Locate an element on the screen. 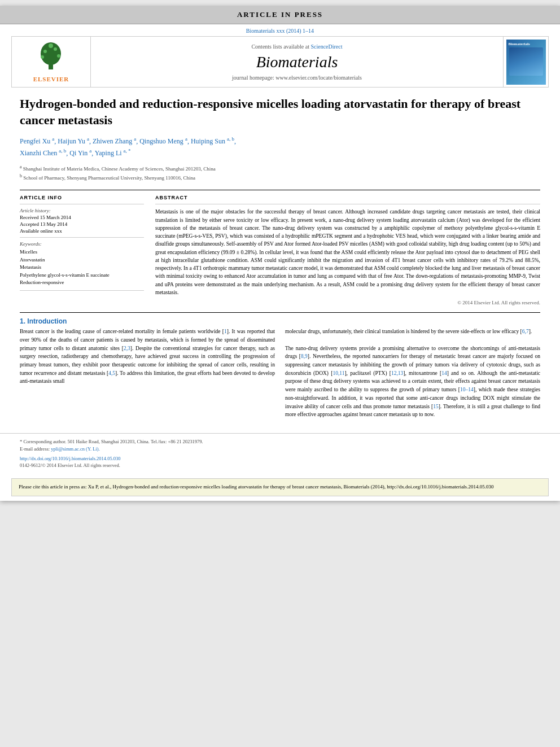 Image resolution: width=560 pixels, height=747 pixels. email-link: ypli@simm.ac.cn (Y. Li). is located at coordinates (76, 449).